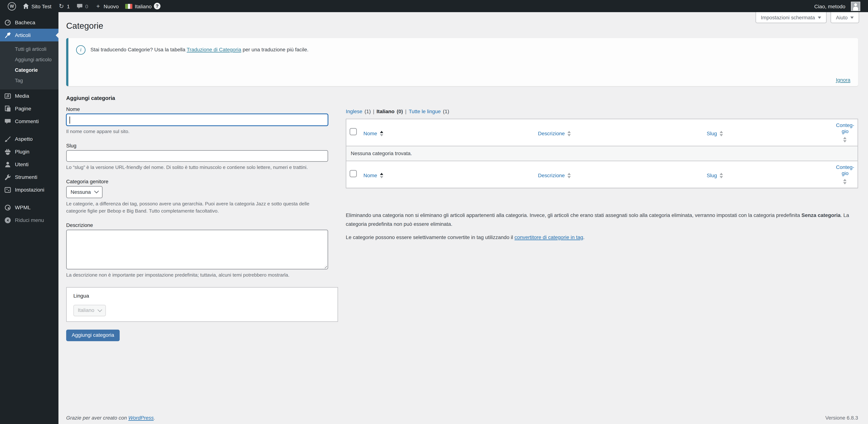 This screenshot has height=424, width=868. Describe the element at coordinates (549, 237) in the screenshot. I see `category-to-tag-converter-link: convertitore di categorie in tag` at that location.